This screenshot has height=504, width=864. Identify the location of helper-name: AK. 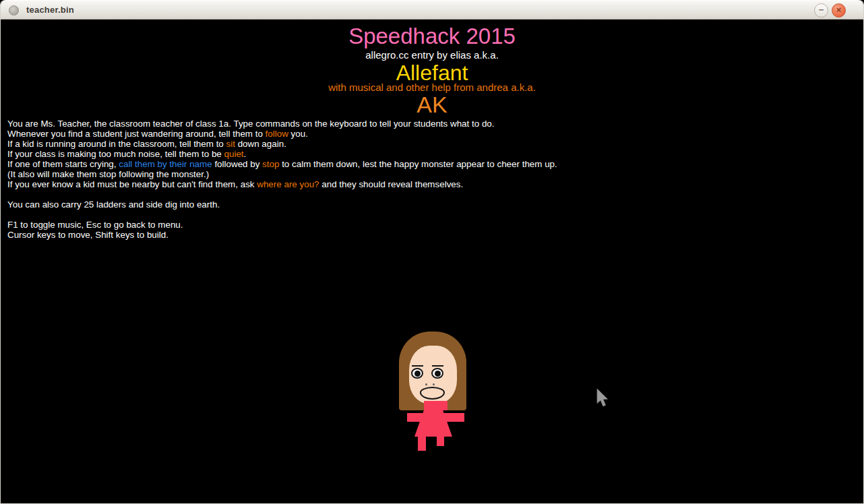
(432, 105).